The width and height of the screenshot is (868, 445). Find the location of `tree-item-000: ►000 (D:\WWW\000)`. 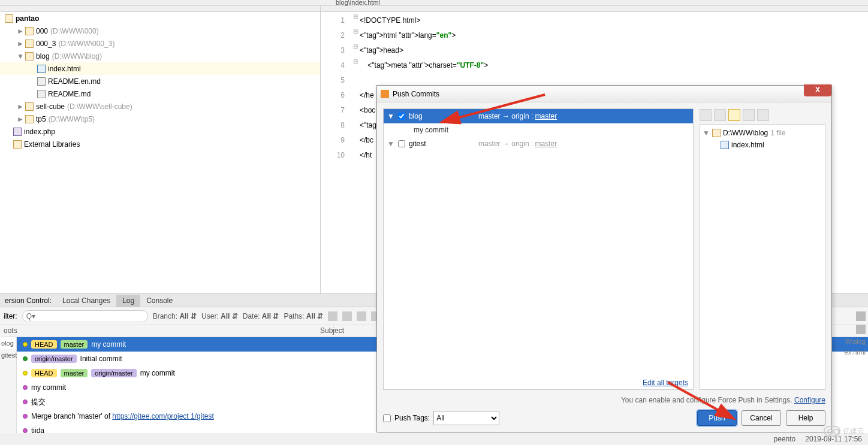

tree-item-000: ►000 (D:\WWW\000) is located at coordinates (160, 31).